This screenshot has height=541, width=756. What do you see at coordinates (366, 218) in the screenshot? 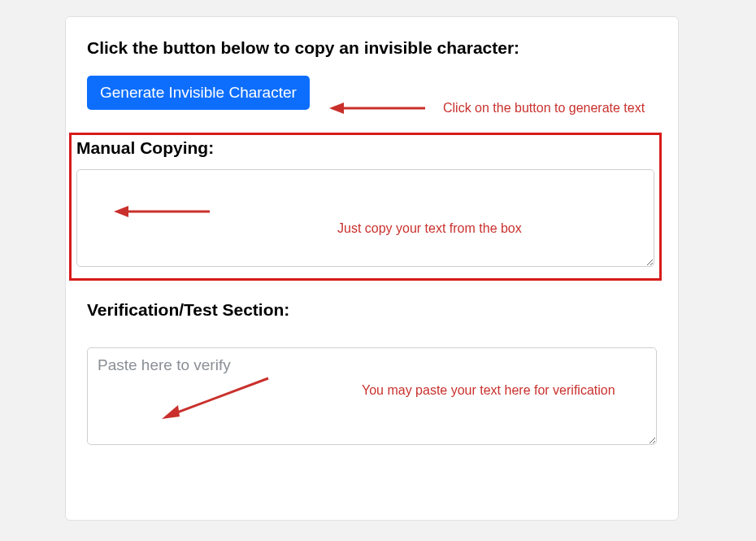
I see `manual-copy-textarea` at bounding box center [366, 218].